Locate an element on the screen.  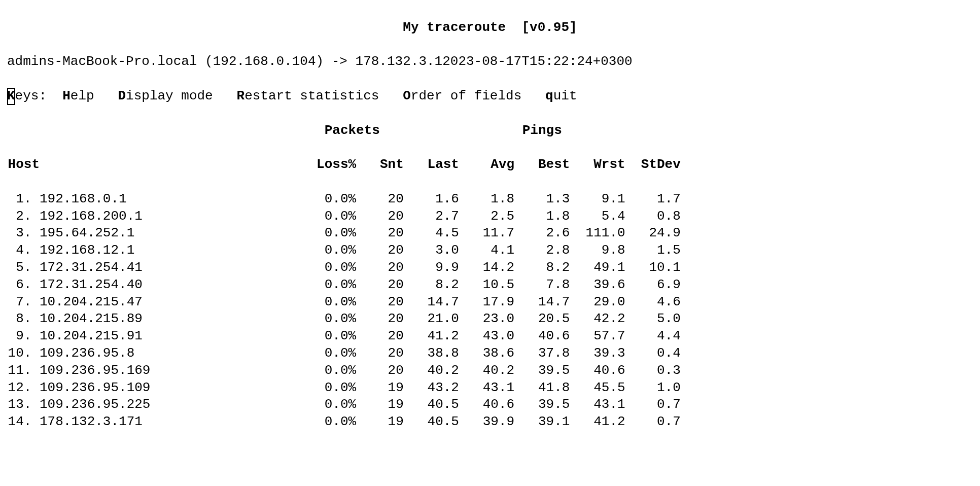
hop-row: 7. 10.204.215.47 0.0% 20 14.7 17.9 14.7 … is located at coordinates (490, 302).